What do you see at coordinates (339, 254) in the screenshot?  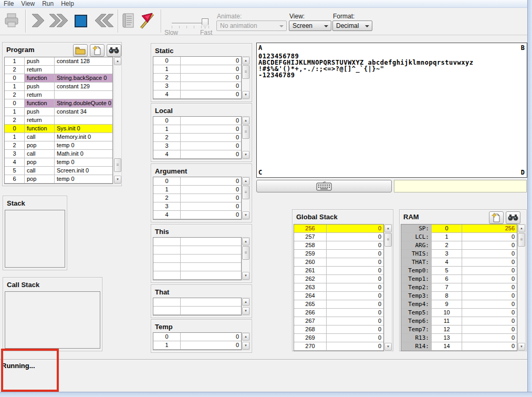 I see `global-stack-row: 2590` at bounding box center [339, 254].